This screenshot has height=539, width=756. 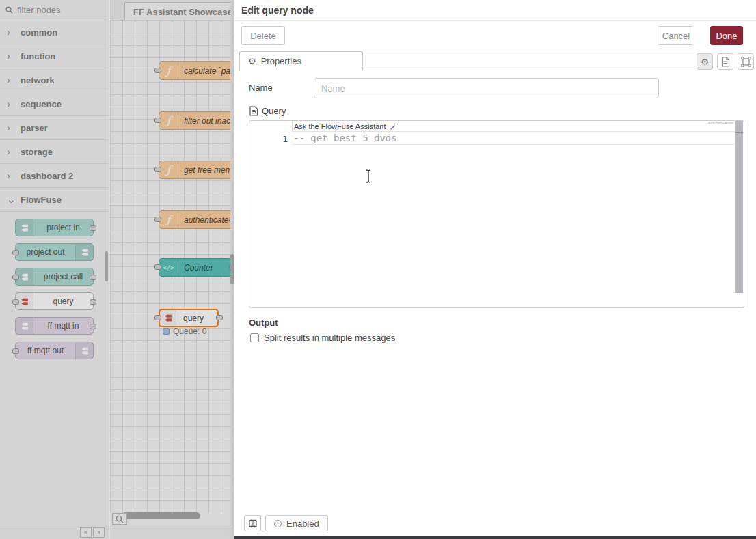 What do you see at coordinates (739, 133) in the screenshot?
I see `editor-scrollbar-marker` at bounding box center [739, 133].